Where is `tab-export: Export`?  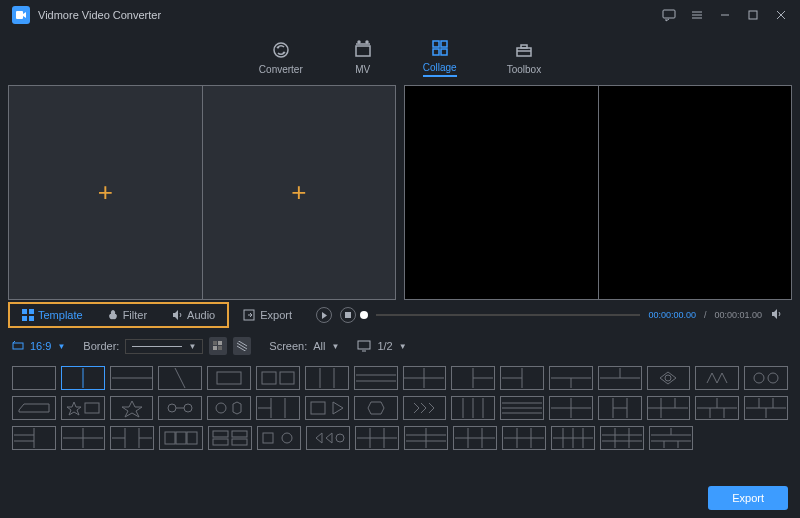 tab-export: Export is located at coordinates (268, 315).